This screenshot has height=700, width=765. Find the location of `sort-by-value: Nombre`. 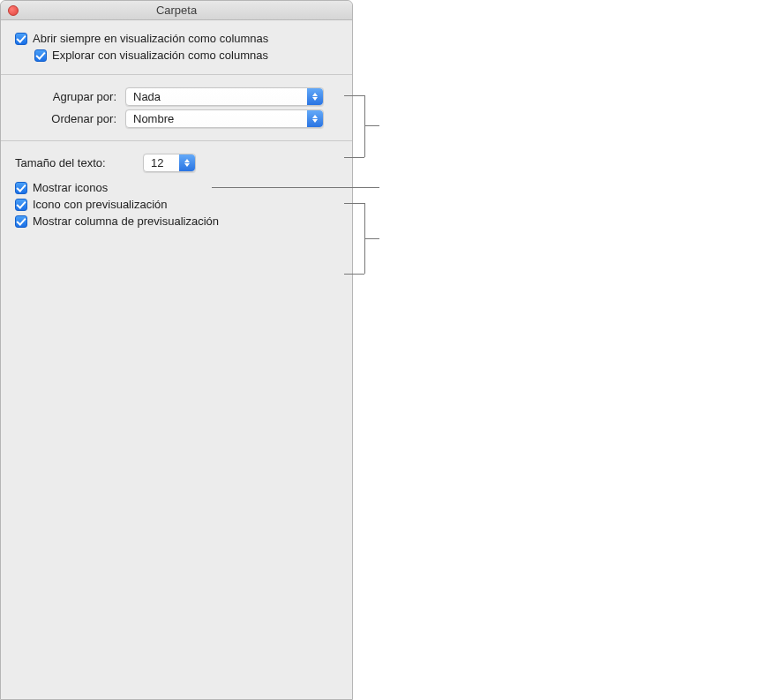

sort-by-value: Nombre is located at coordinates (154, 118).